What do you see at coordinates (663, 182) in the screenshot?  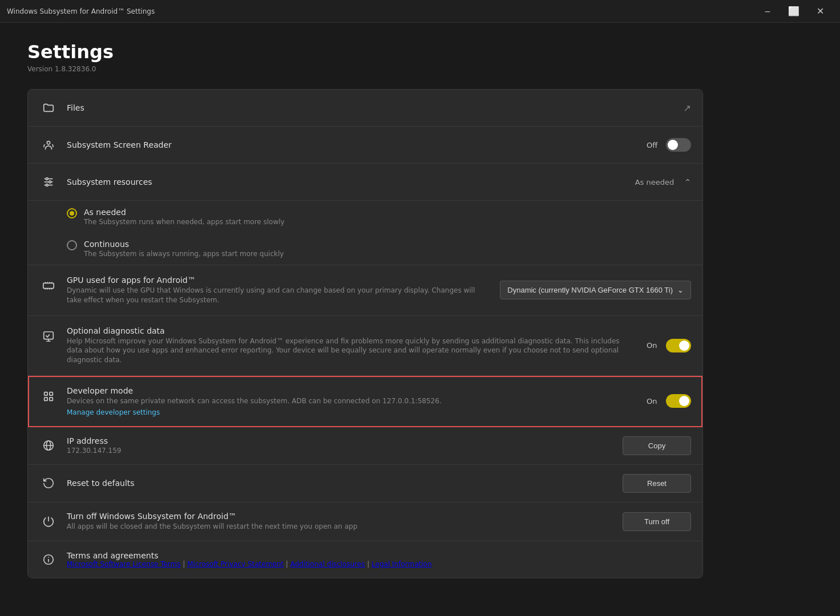 I see `subsystem-resources-control: As needed ⌃` at bounding box center [663, 182].